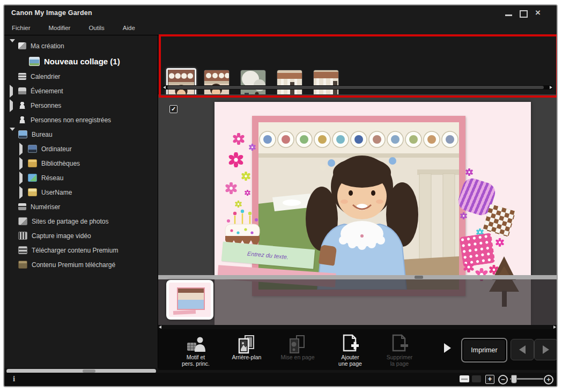 The height and width of the screenshot is (392, 562). I want to click on arriere-plan-button: Arrière-plan, so click(247, 346).